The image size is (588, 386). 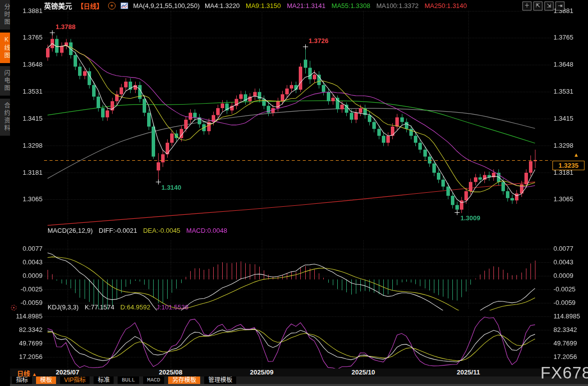 What do you see at coordinates (154, 380) in the screenshot?
I see `toolbar-button-6: MACD` at bounding box center [154, 380].